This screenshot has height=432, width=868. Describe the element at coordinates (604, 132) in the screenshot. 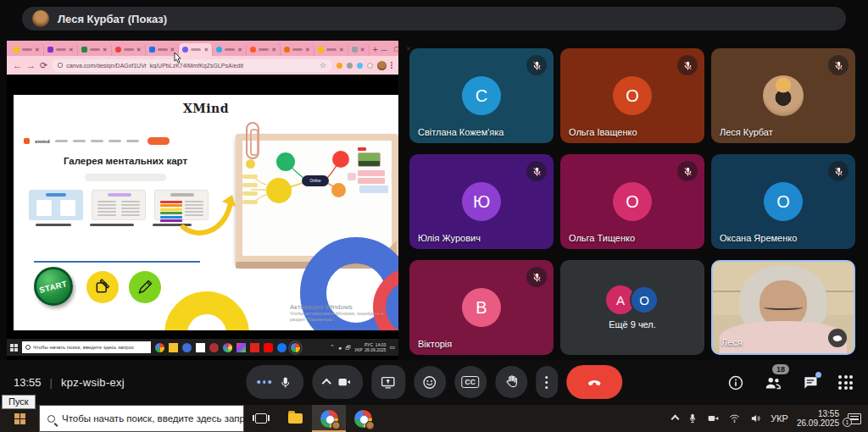

I see `participant-name: Ольга Іващенко` at that location.